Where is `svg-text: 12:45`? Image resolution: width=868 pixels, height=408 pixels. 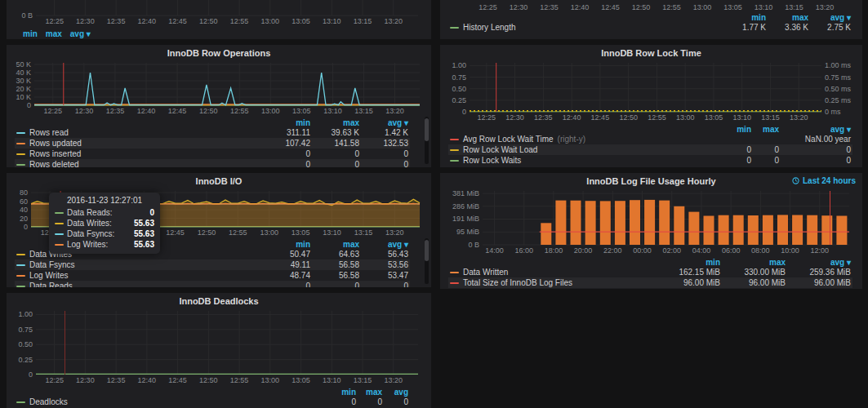
svg-text: 12:45 is located at coordinates (611, 7).